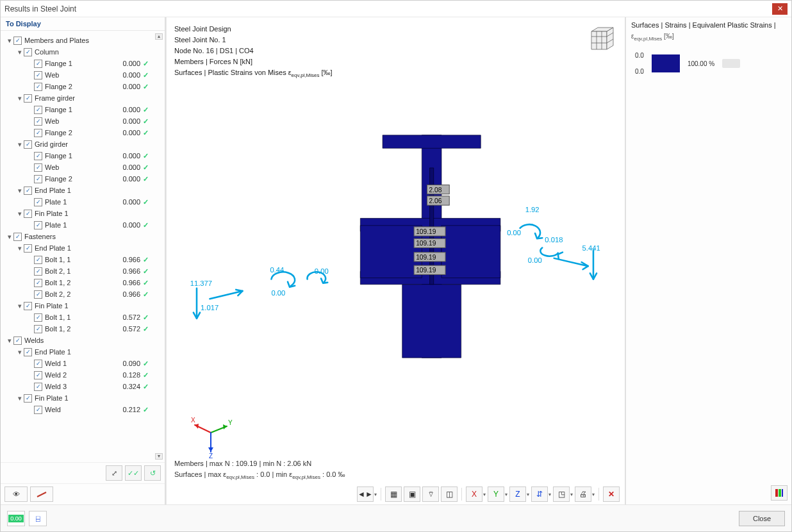 This screenshot has height=532, width=792. I want to click on tree-row: ▾Members and Plates, so click(83, 40).